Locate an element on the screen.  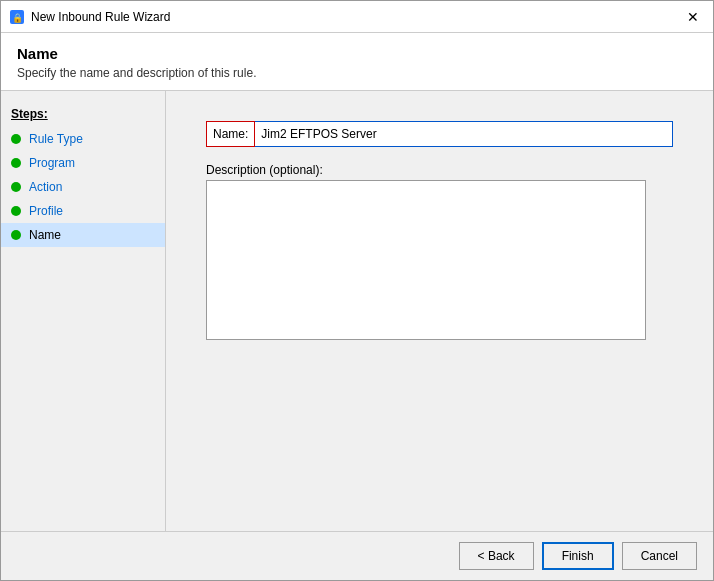
steps-label: Steps: is located at coordinates (83, 114).